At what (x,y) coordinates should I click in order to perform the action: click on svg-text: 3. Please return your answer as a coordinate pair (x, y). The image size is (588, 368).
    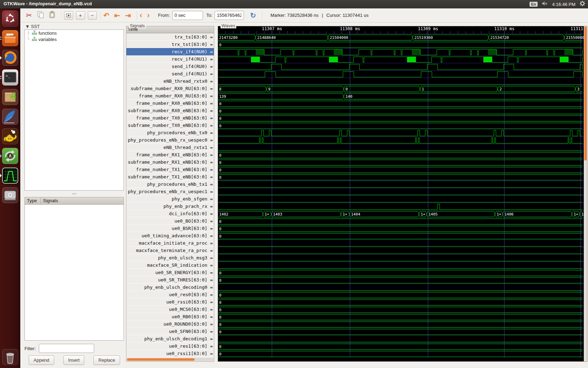
    Looking at the image, I should click on (578, 89).